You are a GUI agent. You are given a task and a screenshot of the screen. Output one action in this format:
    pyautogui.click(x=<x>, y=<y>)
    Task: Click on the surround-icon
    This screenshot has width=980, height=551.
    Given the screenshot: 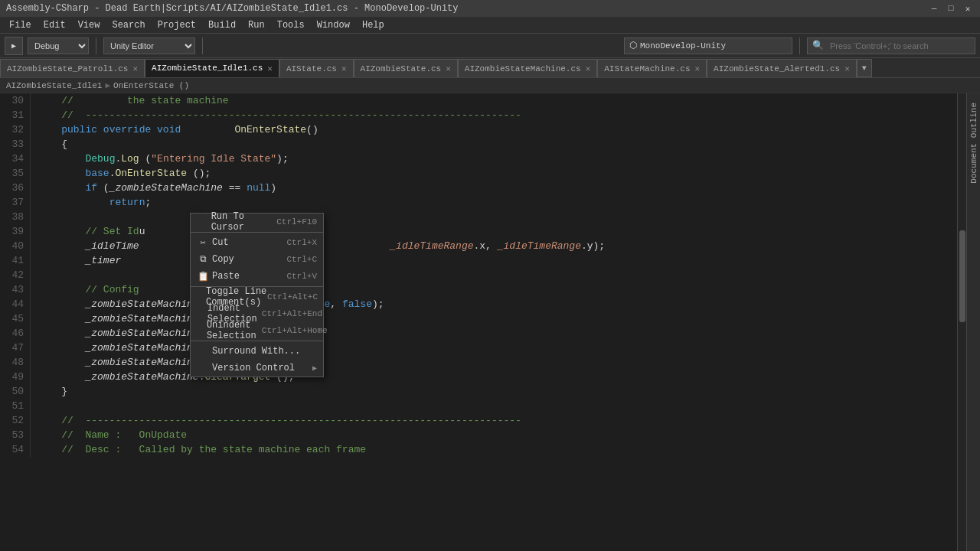 What is the action you would take?
    pyautogui.click(x=203, y=351)
    